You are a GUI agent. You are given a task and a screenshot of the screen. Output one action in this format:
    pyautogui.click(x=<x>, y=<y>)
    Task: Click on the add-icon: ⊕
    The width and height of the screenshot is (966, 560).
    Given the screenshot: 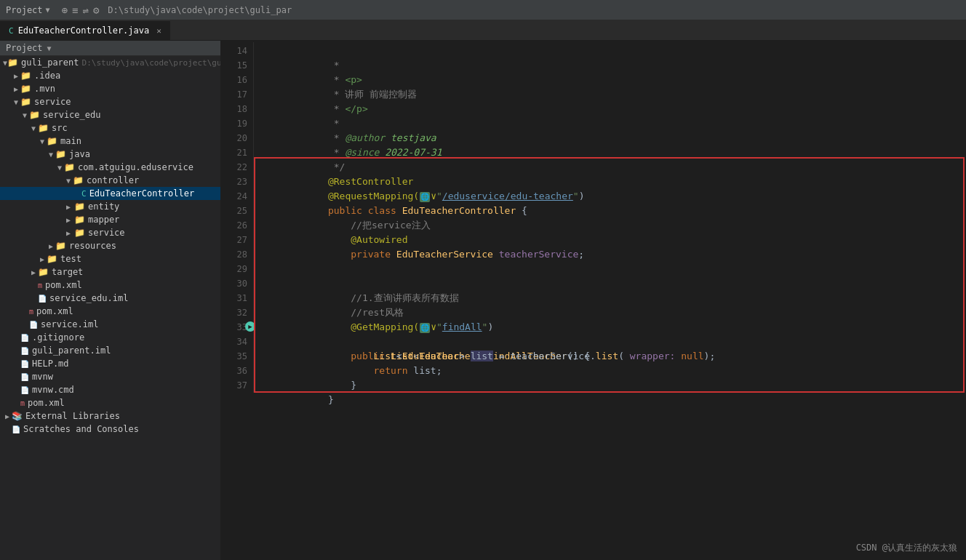 What is the action you would take?
    pyautogui.click(x=65, y=10)
    